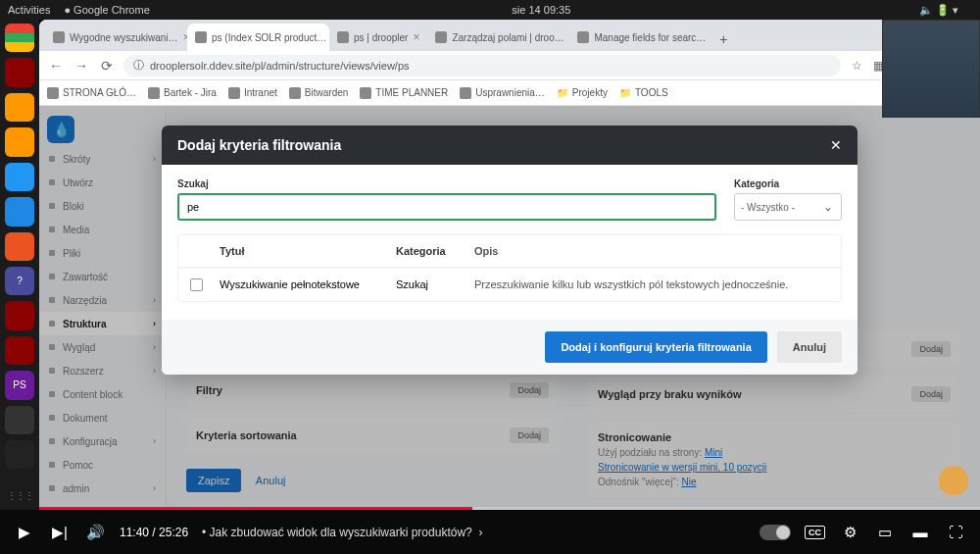 The image size is (980, 554). What do you see at coordinates (139, 65) in the screenshot?
I see `secure-icon: ⓘ` at bounding box center [139, 65].